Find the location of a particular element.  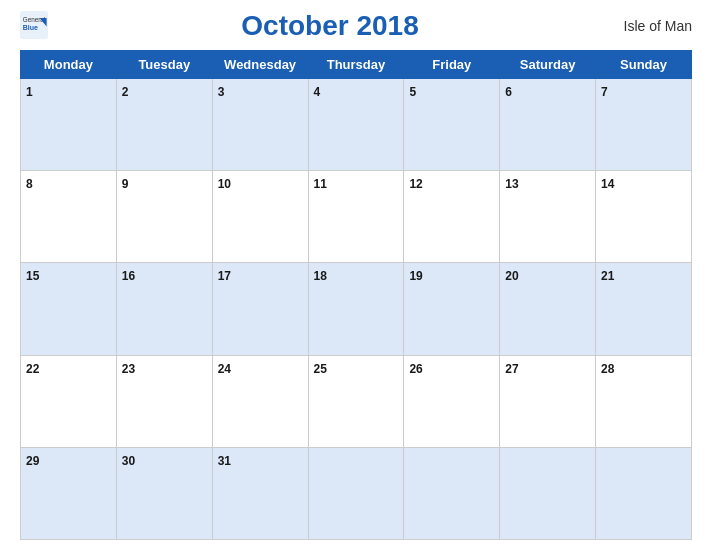

day-number: 17 is located at coordinates (224, 276).